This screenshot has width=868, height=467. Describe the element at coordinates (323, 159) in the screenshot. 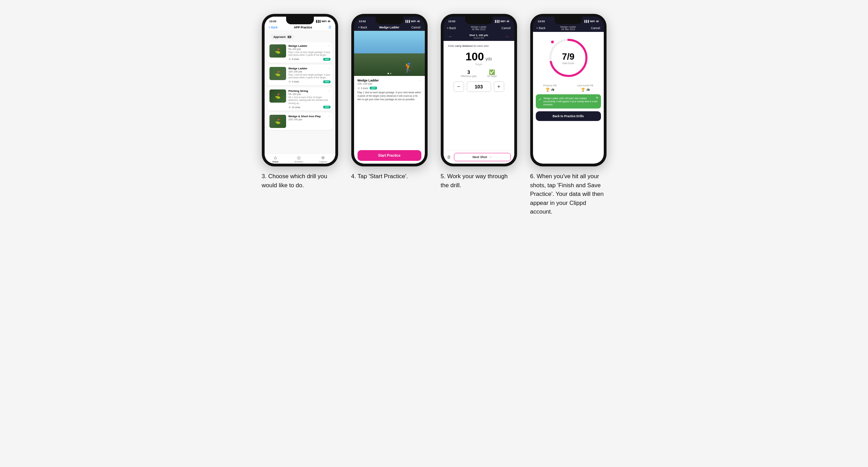

I see `bnav-capture: ⊕ Capture` at that location.